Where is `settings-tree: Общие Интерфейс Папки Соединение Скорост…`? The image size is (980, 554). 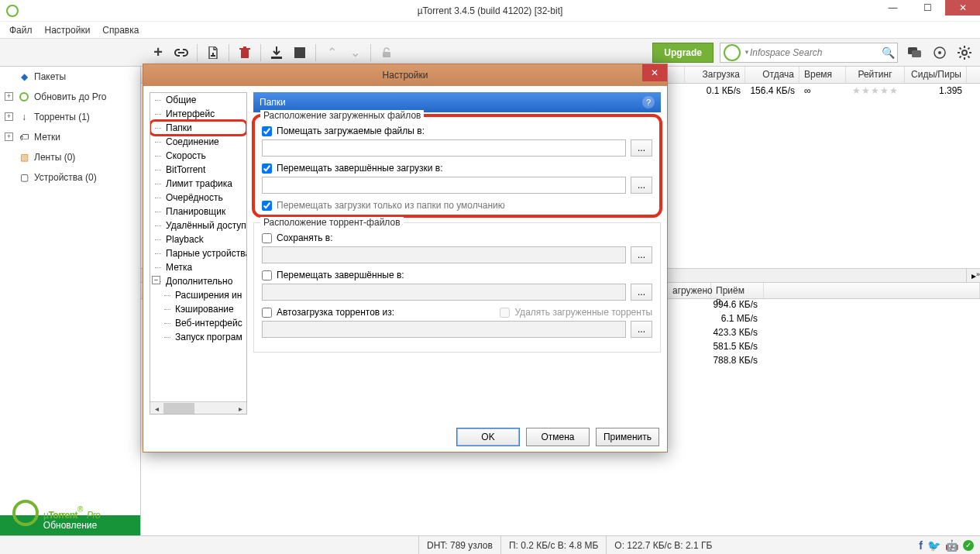 settings-tree: Общие Интерфейс Папки Соединение Скорост… is located at coordinates (198, 253).